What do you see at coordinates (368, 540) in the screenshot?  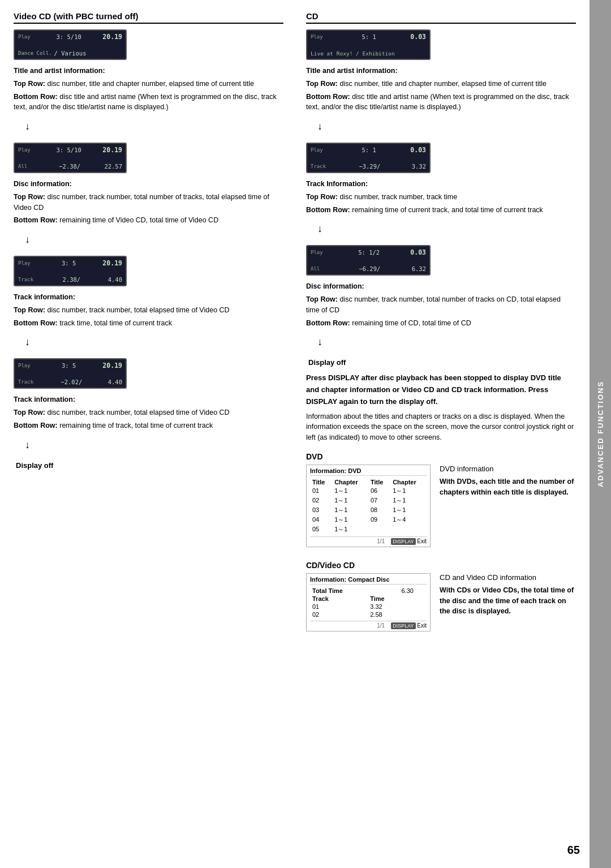 I see `dvd-btn-row: 1/1 DISPLAY Exit` at bounding box center [368, 540].